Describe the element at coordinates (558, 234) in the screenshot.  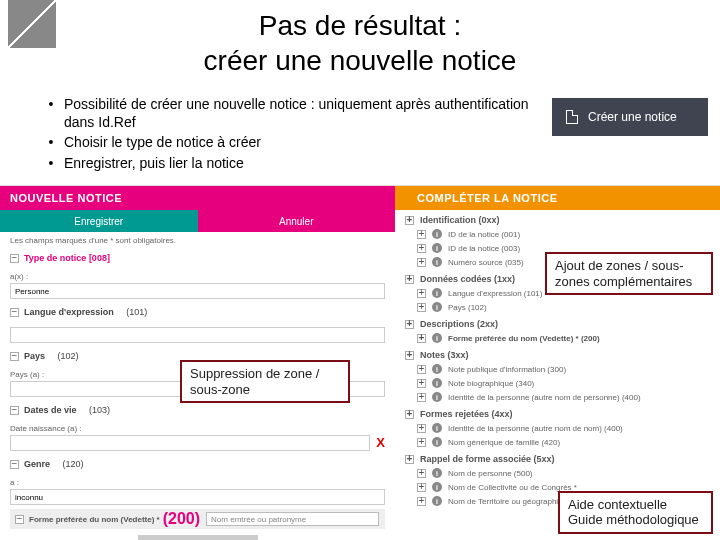
I see `field-item: +iID de la notice (001)` at that location.